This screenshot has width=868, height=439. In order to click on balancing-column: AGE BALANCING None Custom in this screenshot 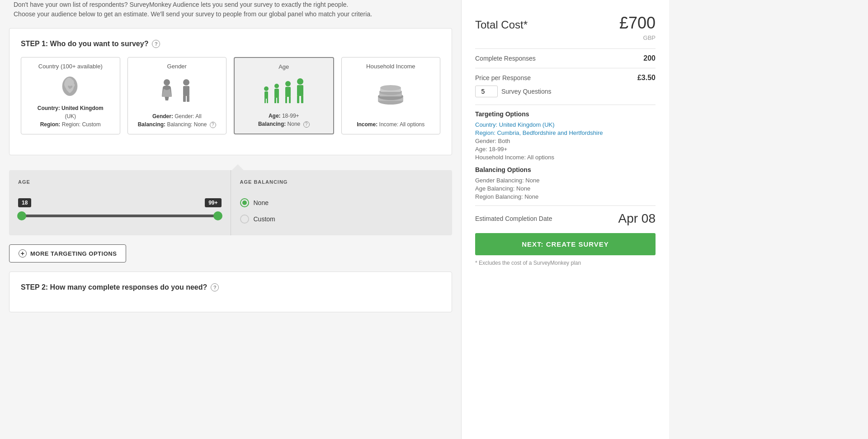, I will do `click(342, 203)`.